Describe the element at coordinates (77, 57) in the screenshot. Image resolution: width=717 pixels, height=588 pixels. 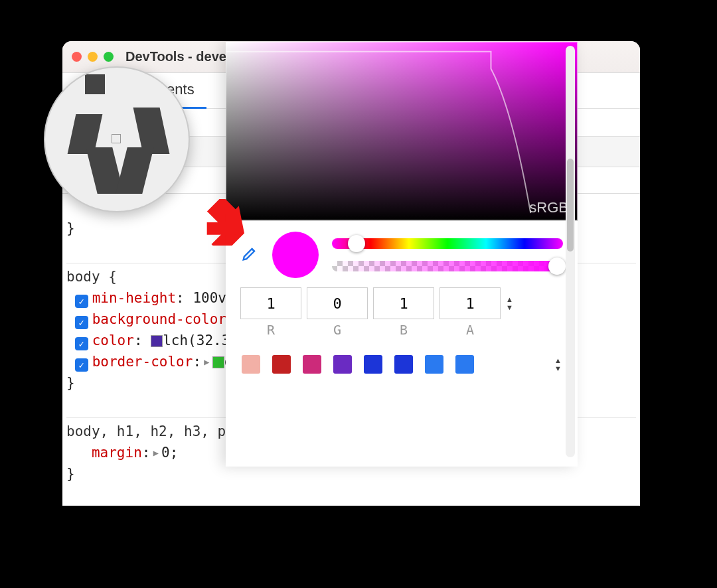
I see `close-button` at that location.